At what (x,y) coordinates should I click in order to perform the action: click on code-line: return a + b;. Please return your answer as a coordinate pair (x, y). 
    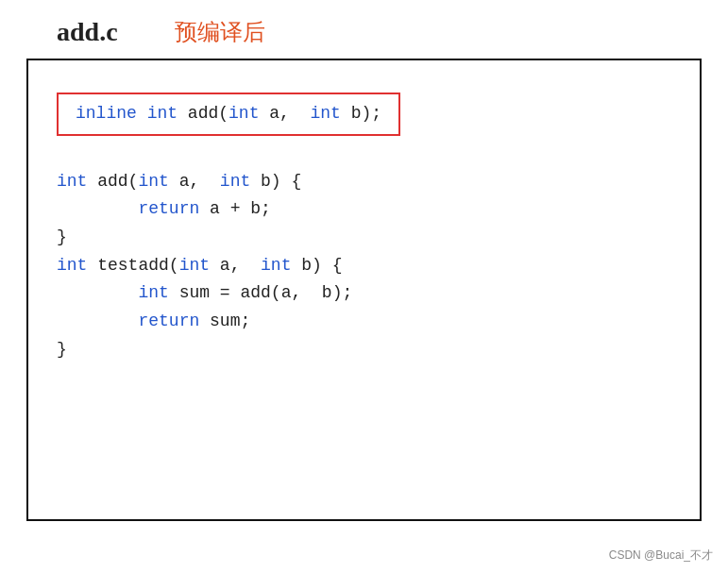
    Looking at the image, I should click on (364, 210).